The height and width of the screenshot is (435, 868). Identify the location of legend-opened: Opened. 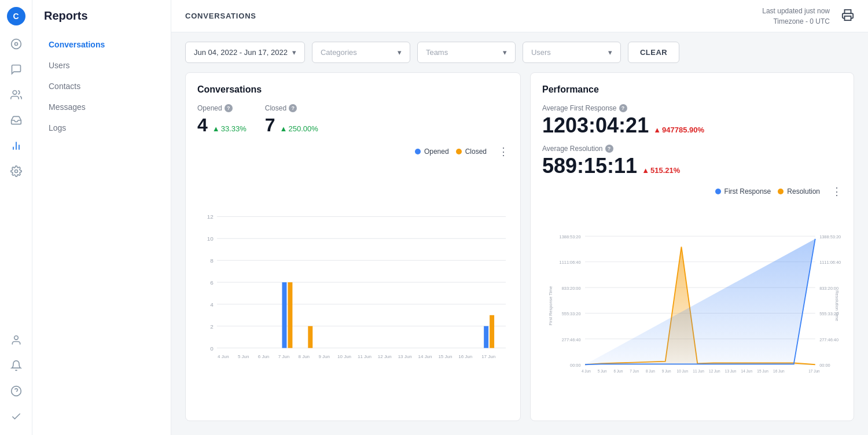
(432, 152).